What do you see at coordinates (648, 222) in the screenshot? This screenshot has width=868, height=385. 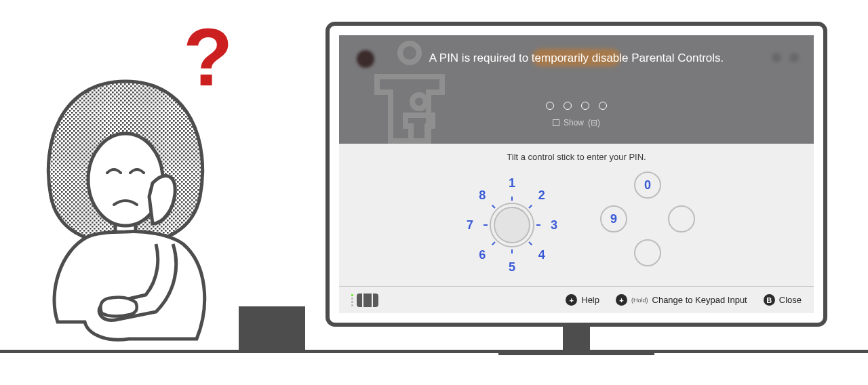 I see `face-buttons: 0 9` at bounding box center [648, 222].